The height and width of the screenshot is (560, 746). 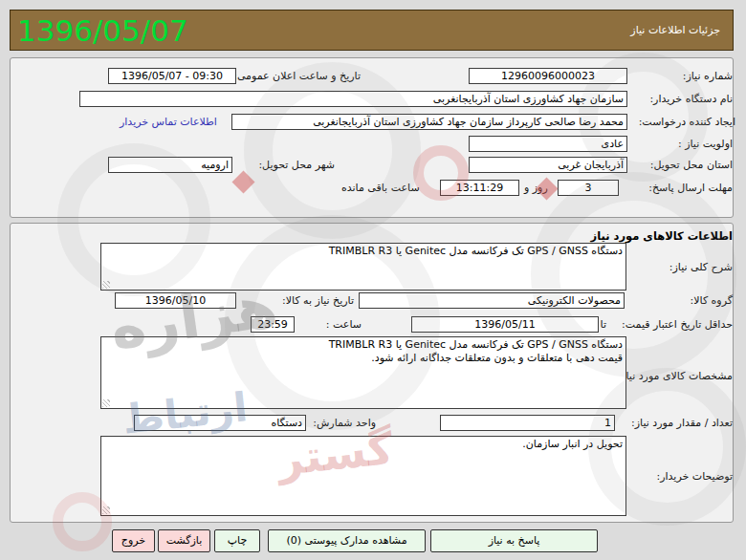 I want to click on delivery-province-label: استان محل تحویل:, so click(x=691, y=164).